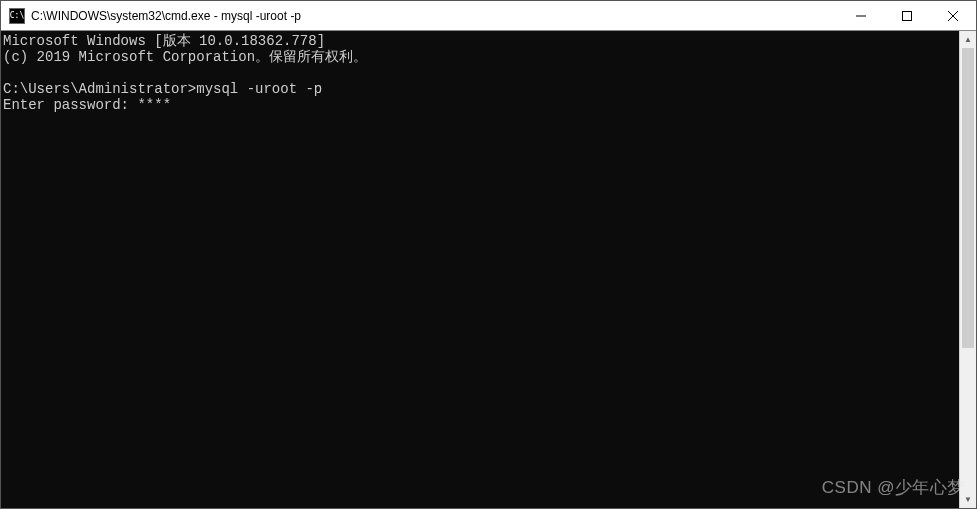 Image resolution: width=977 pixels, height=509 pixels. Describe the element at coordinates (968, 40) in the screenshot. I see `scroll-up-arrow-icon: ▲` at that location.